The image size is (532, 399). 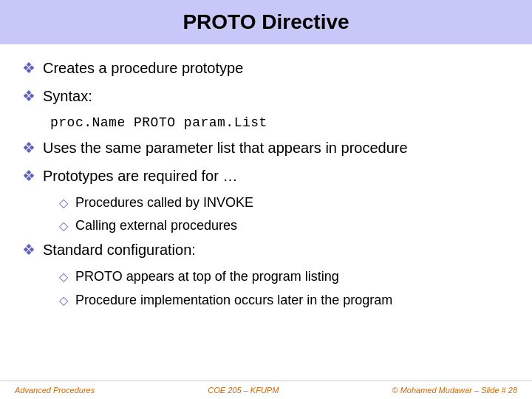 I want to click on bullet-text-2: Syntax:, so click(x=68, y=96).